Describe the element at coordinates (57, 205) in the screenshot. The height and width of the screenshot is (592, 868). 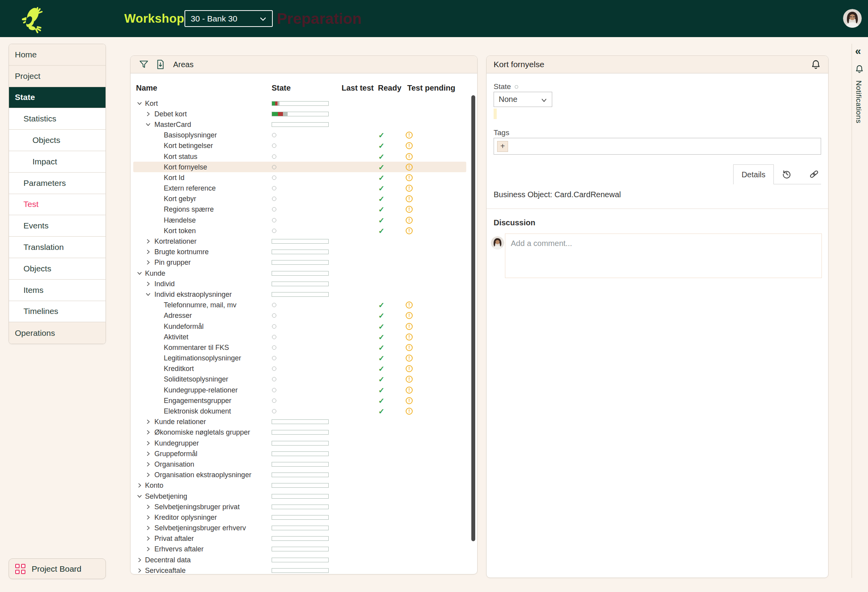
I see `sidebar-item-test: Test` at that location.